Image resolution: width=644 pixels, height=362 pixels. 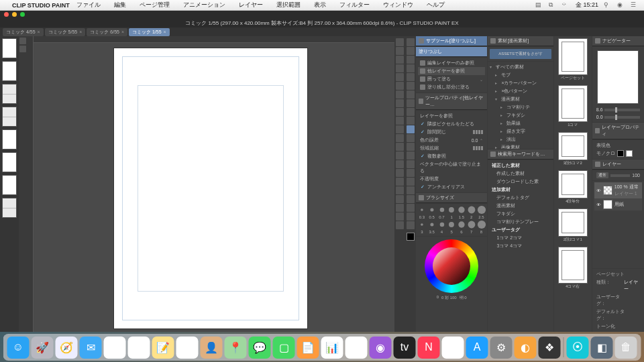 I want to click on navigator-thumb, so click(x=618, y=77).